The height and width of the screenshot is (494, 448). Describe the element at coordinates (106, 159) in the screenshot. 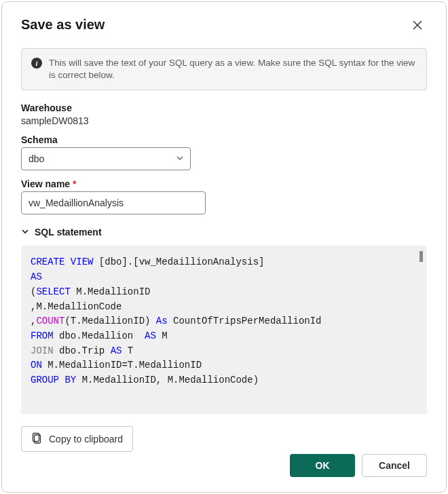

I see `schema-select` at that location.